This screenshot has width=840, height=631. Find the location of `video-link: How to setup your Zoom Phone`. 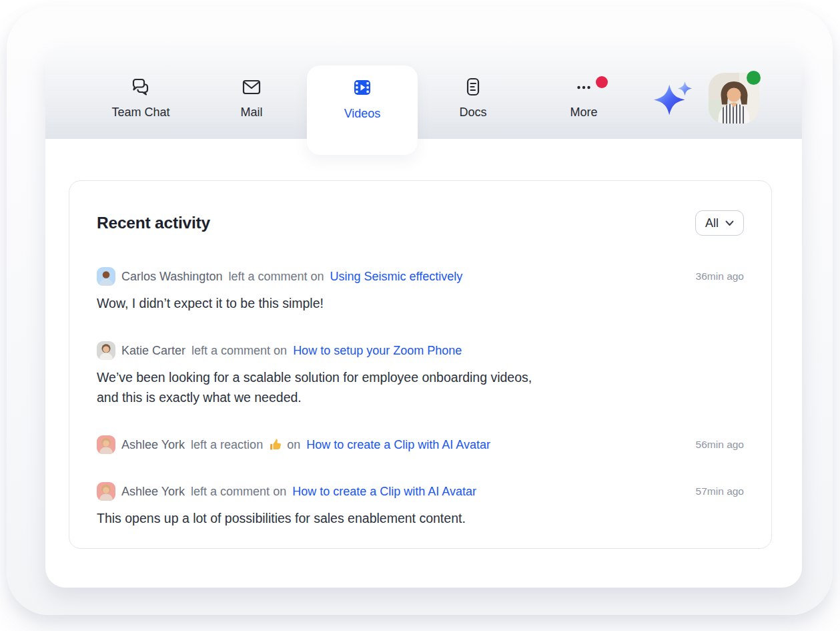

video-link: How to setup your Zoom Phone is located at coordinates (378, 351).